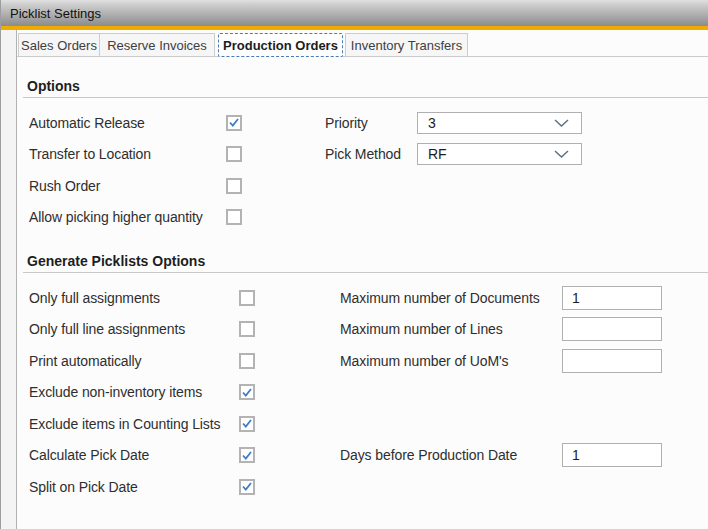 The height and width of the screenshot is (529, 708). I want to click on tab-label: Sales Orders, so click(59, 46).